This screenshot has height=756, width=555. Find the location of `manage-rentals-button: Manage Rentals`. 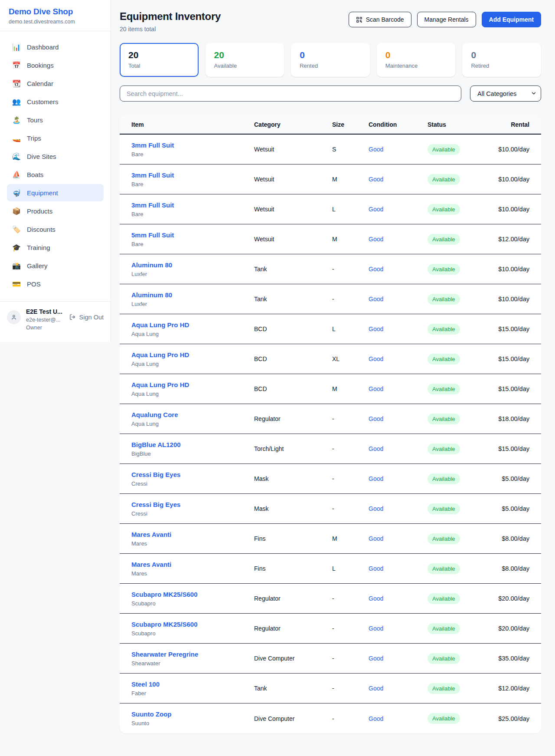

manage-rentals-button: Manage Rentals is located at coordinates (447, 20).